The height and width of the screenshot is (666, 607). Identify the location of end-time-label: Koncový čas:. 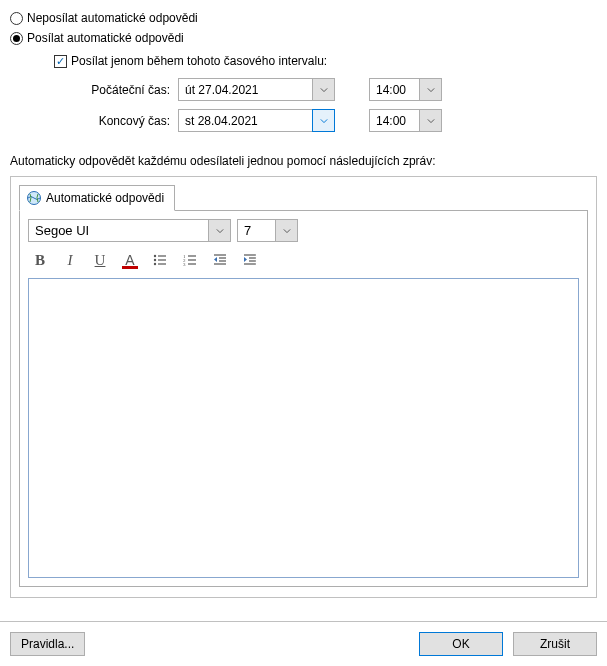
(126, 121).